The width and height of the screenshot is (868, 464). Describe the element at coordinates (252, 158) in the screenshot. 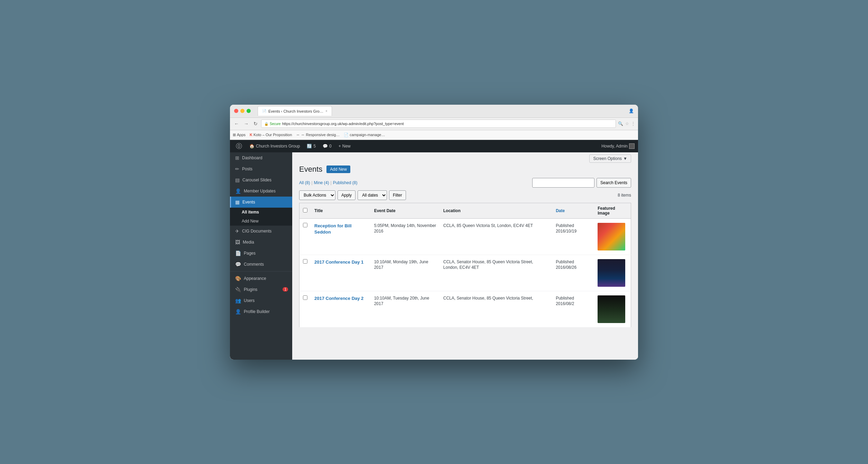

I see `sidebar-label-dashboard: Dashboard` at that location.